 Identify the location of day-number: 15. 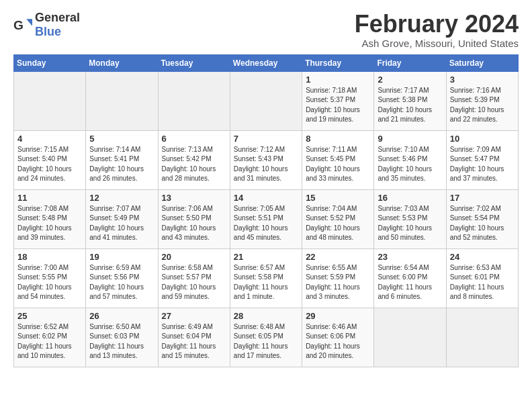
(338, 197).